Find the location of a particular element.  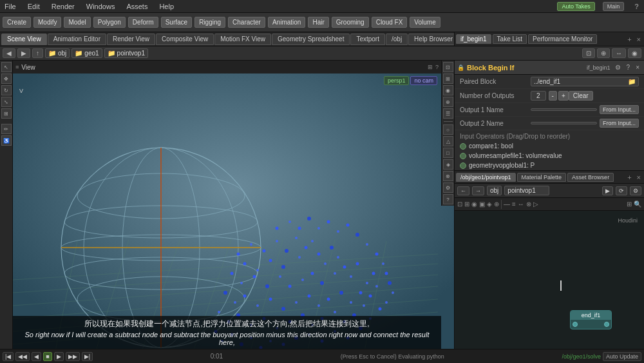

viewport-tool-8: □ is located at coordinates (448, 153).